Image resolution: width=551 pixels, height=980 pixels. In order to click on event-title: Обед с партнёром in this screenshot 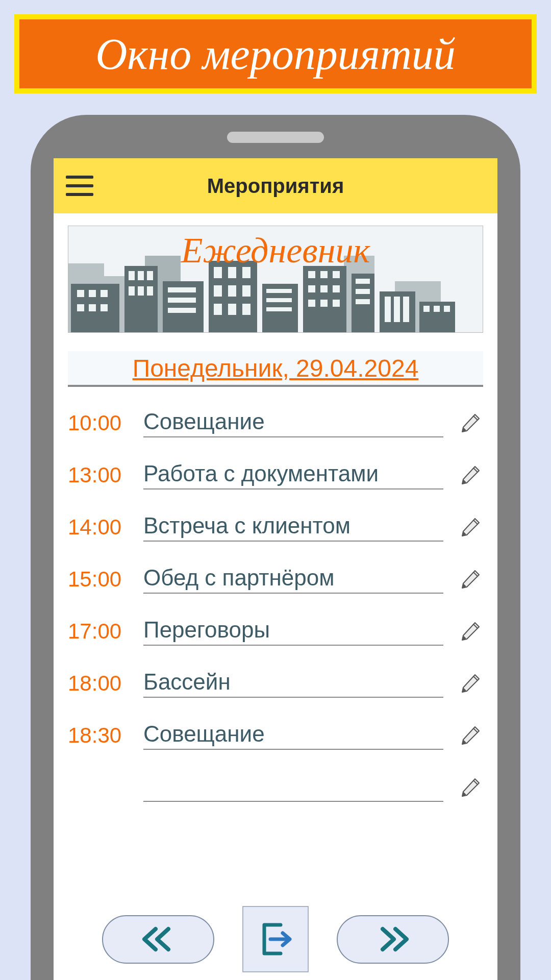, I will do `click(293, 579)`.